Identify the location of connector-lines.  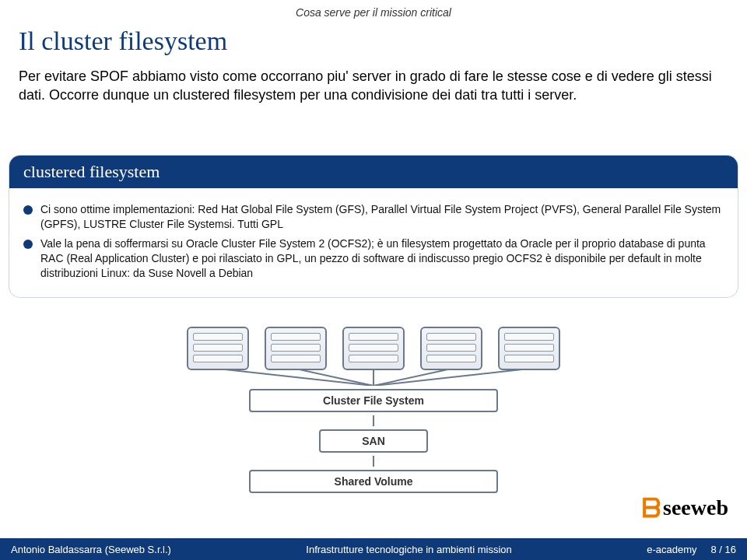
(374, 378).